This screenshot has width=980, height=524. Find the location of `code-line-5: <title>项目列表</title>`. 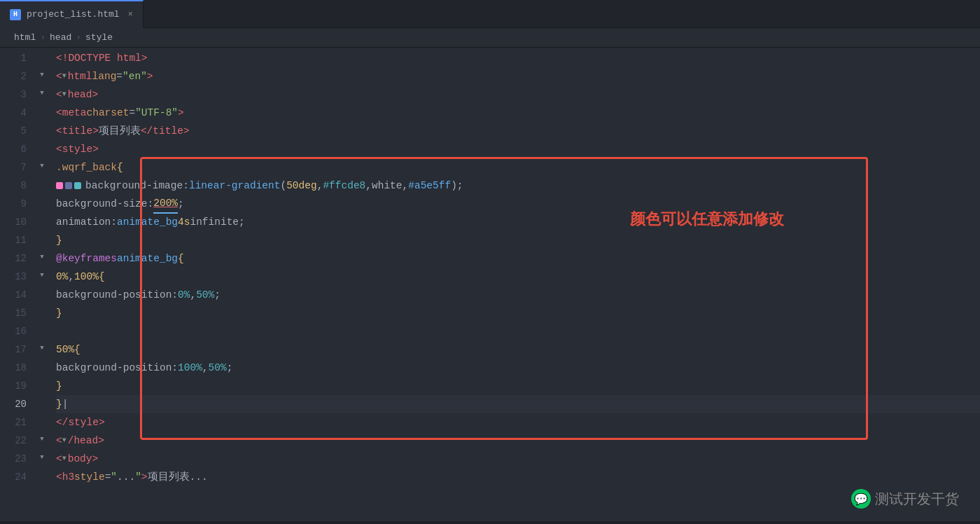

code-line-5: <title>项目列表</title> is located at coordinates (518, 131).